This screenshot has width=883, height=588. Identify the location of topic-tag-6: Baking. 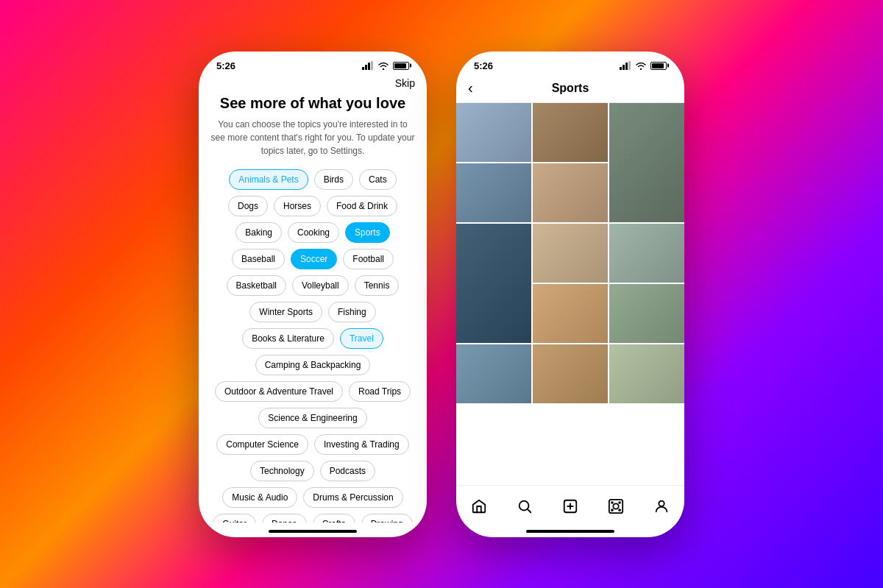
(259, 233).